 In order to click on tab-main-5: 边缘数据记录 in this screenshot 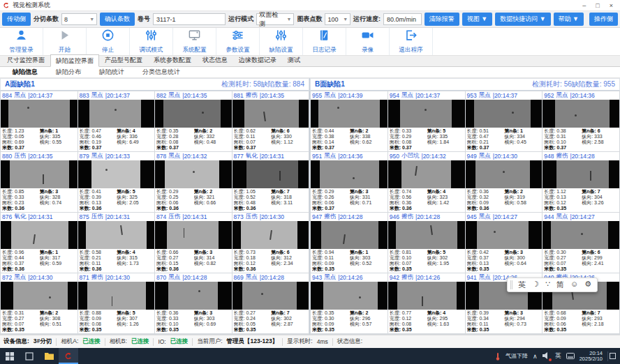, I will do `click(258, 60)`.